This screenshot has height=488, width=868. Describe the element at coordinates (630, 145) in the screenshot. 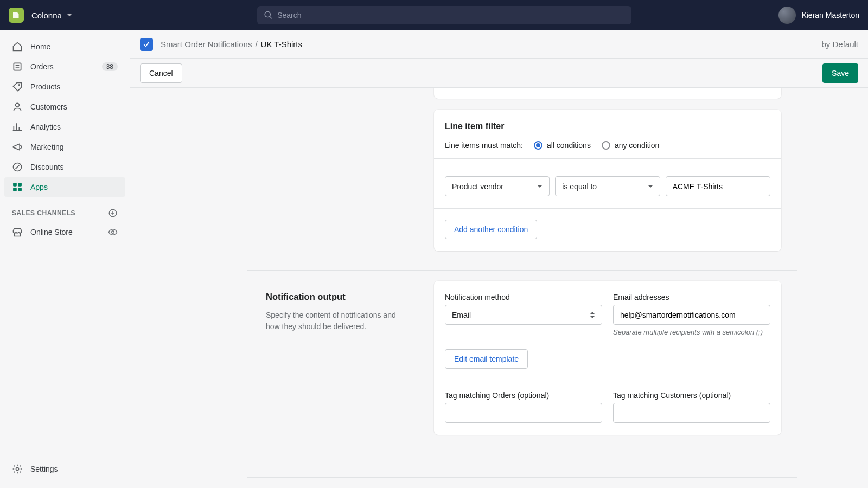

I see `radio-any-condition: any condition` at that location.